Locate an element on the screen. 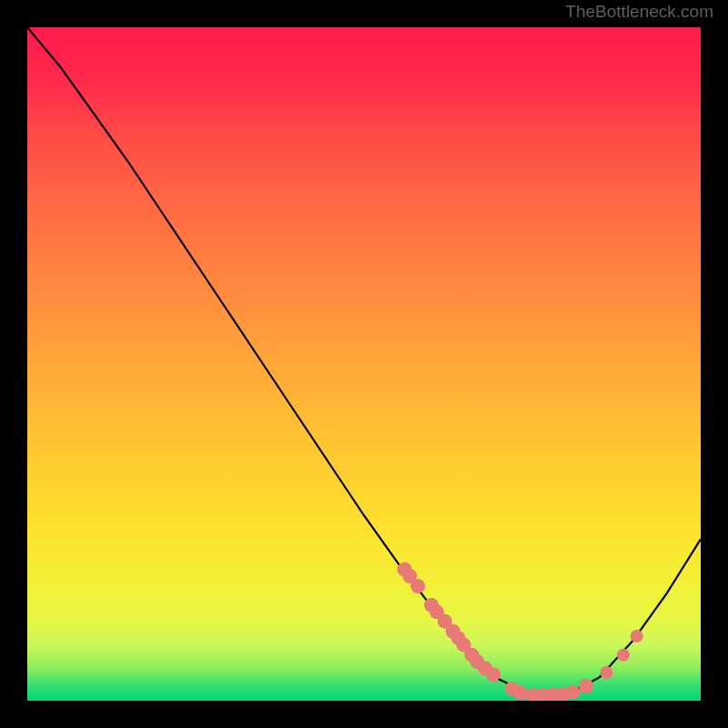 This screenshot has width=728, height=728. watermark-text: TheBottleneck.com is located at coordinates (639, 12).